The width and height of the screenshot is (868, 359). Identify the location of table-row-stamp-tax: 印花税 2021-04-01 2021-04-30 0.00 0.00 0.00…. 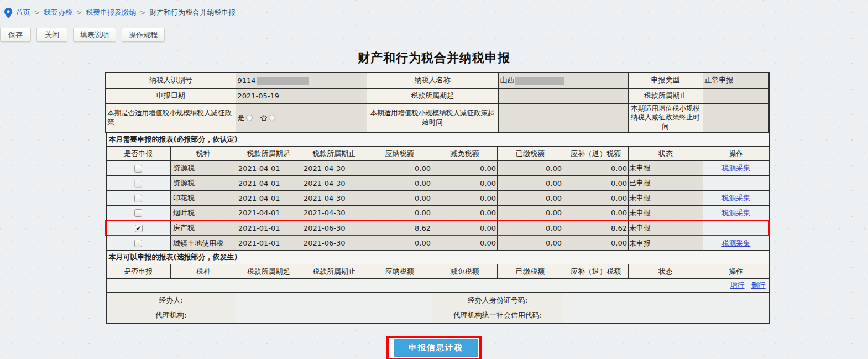
(438, 198).